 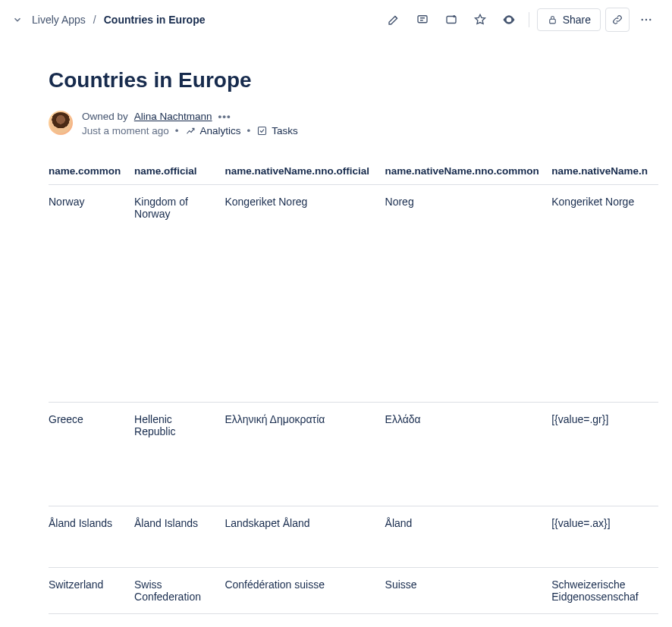 What do you see at coordinates (305, 591) in the screenshot?
I see `table-cell: Confédération suisse` at bounding box center [305, 591].